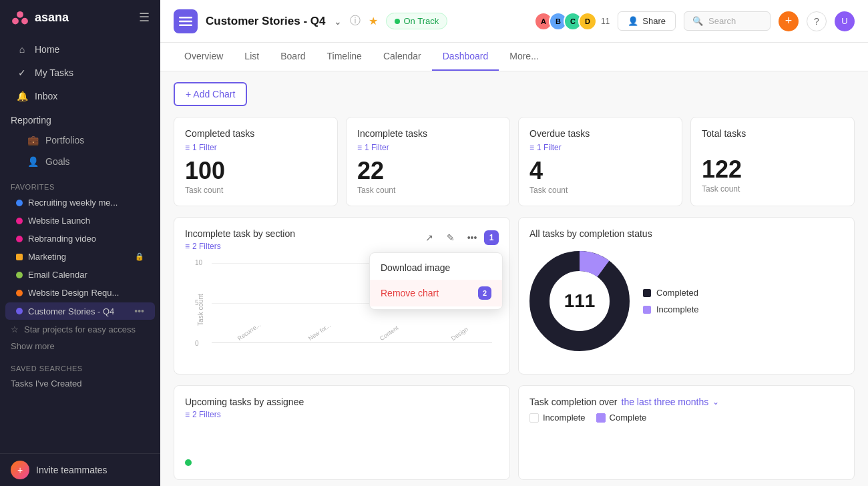 This screenshot has width=868, height=486. What do you see at coordinates (187, 148) in the screenshot?
I see `filter-icon: ≡` at bounding box center [187, 148].